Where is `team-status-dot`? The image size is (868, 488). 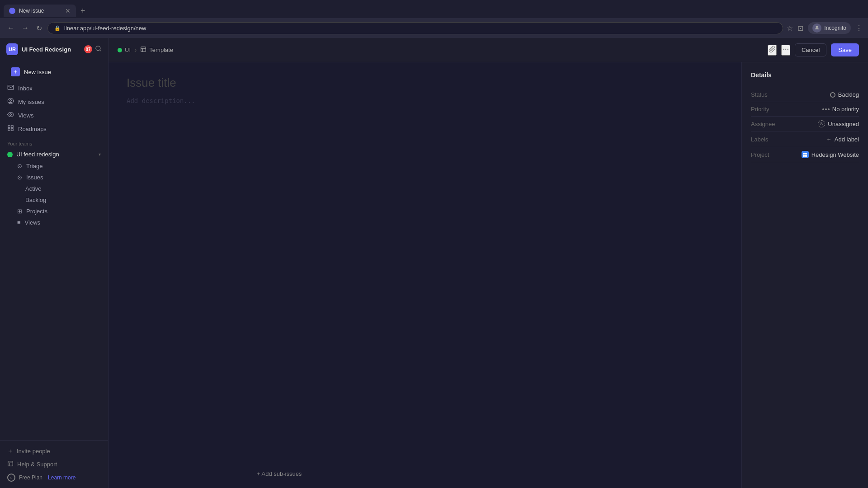 team-status-dot is located at coordinates (120, 50).